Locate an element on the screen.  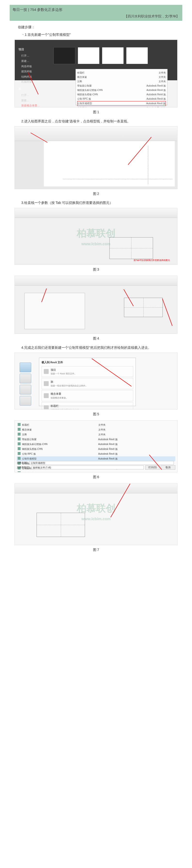
fig6-list-row: 公制 RPC 族Autodesk Revit 族 is located at coordinates (96, 454).